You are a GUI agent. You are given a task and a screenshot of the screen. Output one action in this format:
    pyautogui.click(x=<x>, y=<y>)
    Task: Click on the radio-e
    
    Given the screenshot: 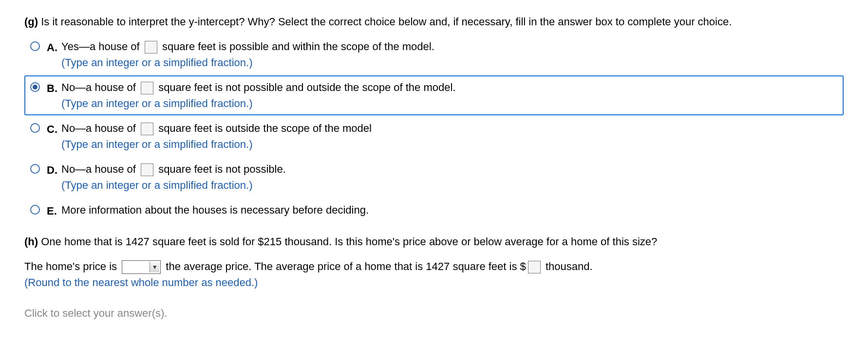 What is the action you would take?
    pyautogui.click(x=35, y=210)
    